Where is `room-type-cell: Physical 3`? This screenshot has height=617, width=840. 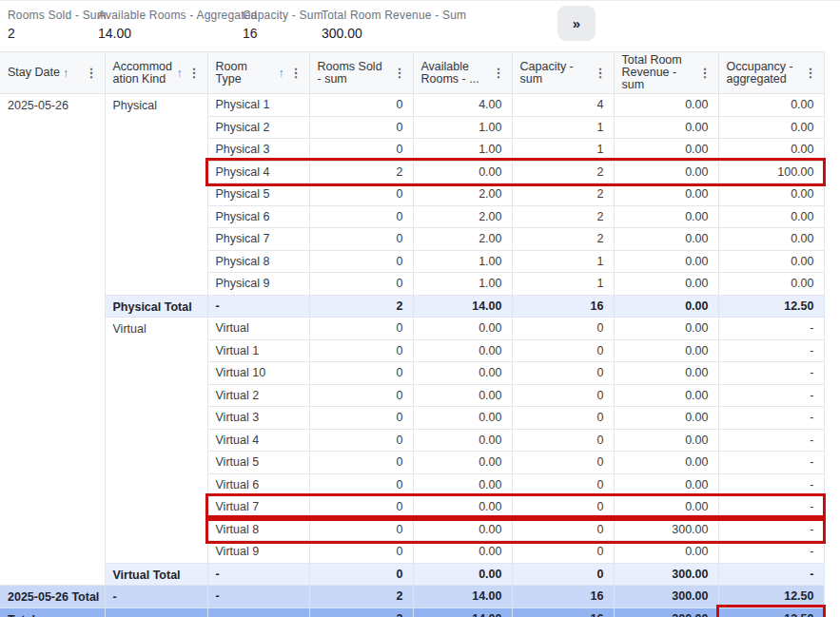 room-type-cell: Physical 3 is located at coordinates (259, 150).